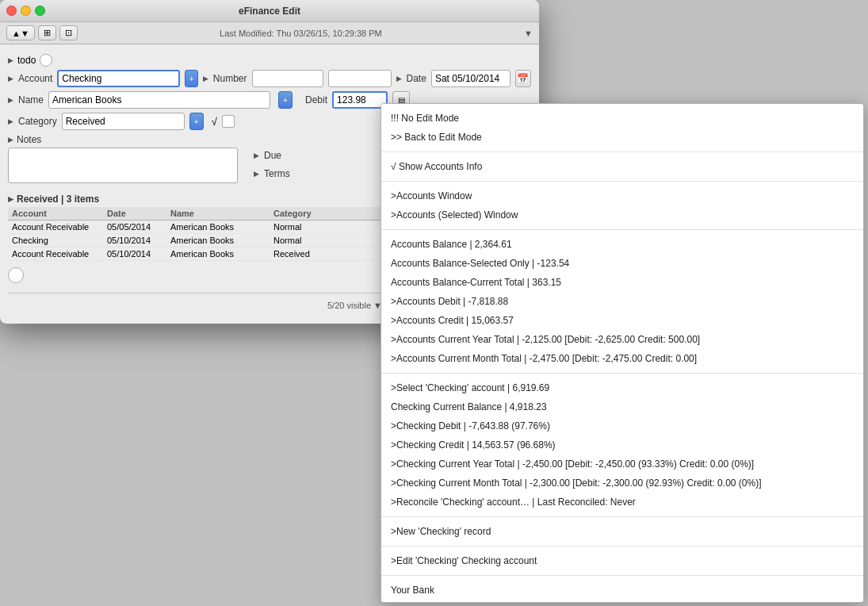 This screenshot has height=606, width=868. I want to click on bank-name-item: Your Bank, so click(622, 590).